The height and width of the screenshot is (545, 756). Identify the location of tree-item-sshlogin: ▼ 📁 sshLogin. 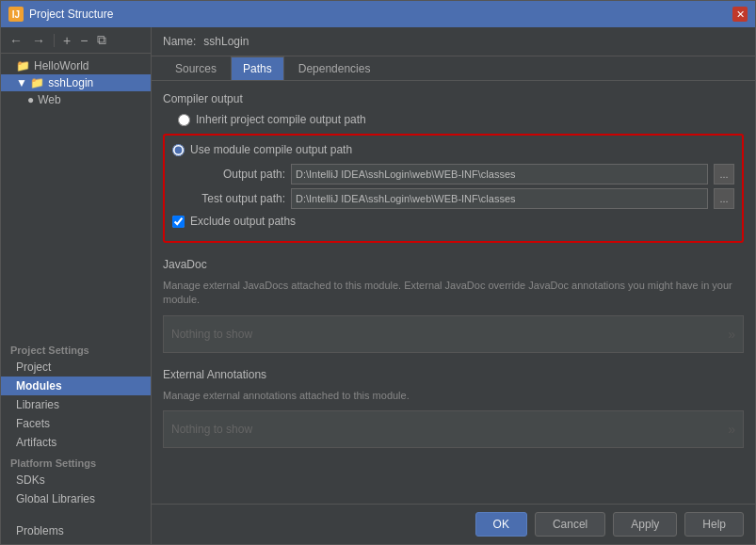
(75, 83).